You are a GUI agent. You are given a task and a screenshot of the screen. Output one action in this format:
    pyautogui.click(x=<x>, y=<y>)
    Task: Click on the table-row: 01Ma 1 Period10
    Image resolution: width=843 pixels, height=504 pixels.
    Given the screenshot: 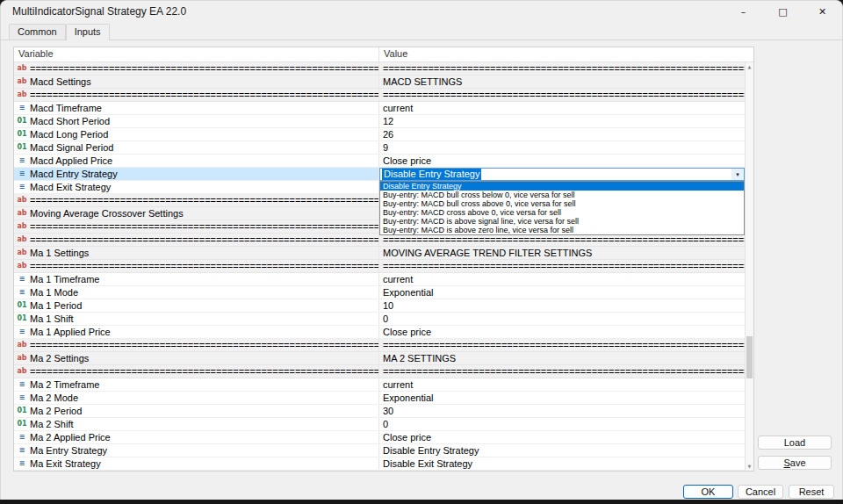 What is the action you would take?
    pyautogui.click(x=379, y=306)
    